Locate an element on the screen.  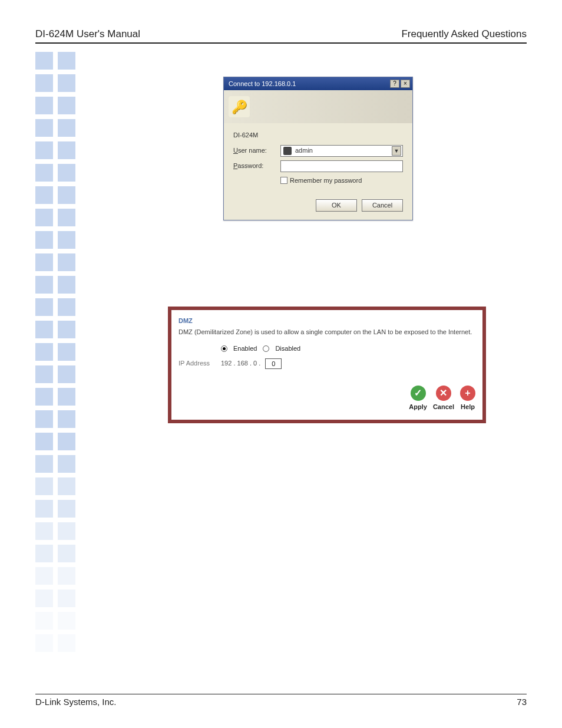
cancel-icon: ✕ is located at coordinates (444, 393).